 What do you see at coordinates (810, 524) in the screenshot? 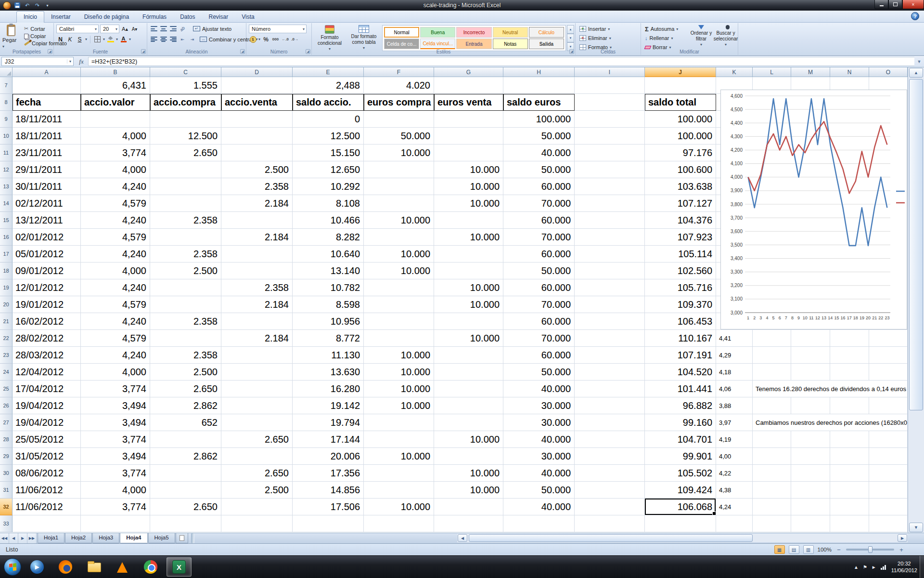
I see `cell-M33` at bounding box center [810, 524].